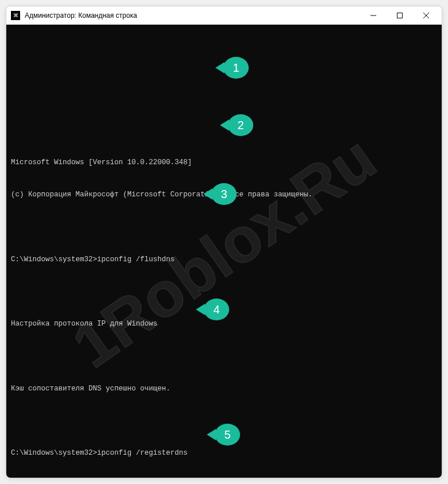 The image size is (448, 484). What do you see at coordinates (16, 16) in the screenshot?
I see `cmd-icon` at bounding box center [16, 16].